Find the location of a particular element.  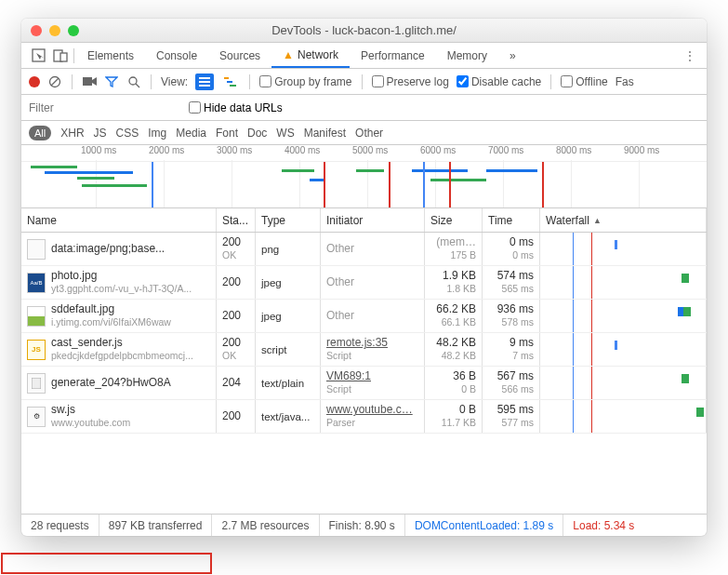

header-name: Name is located at coordinates (119, 220).